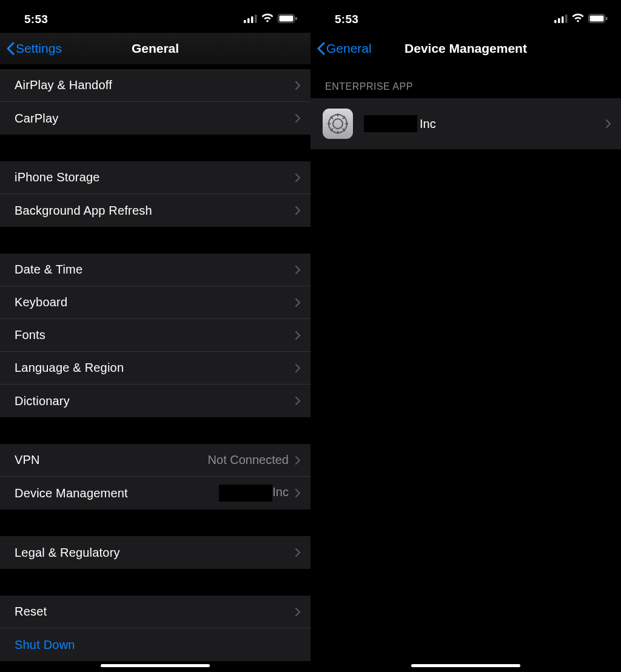 This screenshot has width=621, height=672. I want to click on row-label: Device Management, so click(72, 494).